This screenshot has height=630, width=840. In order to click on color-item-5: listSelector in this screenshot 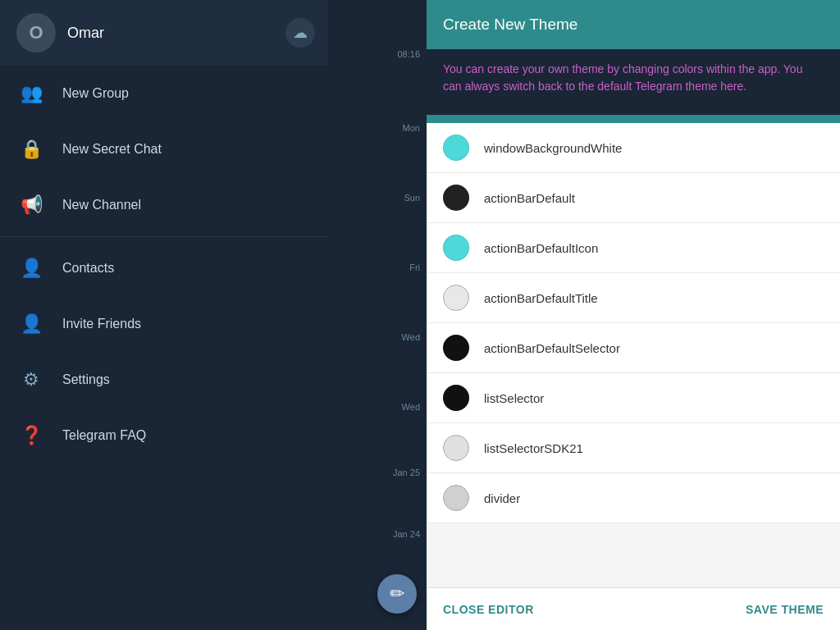, I will do `click(633, 399)`.